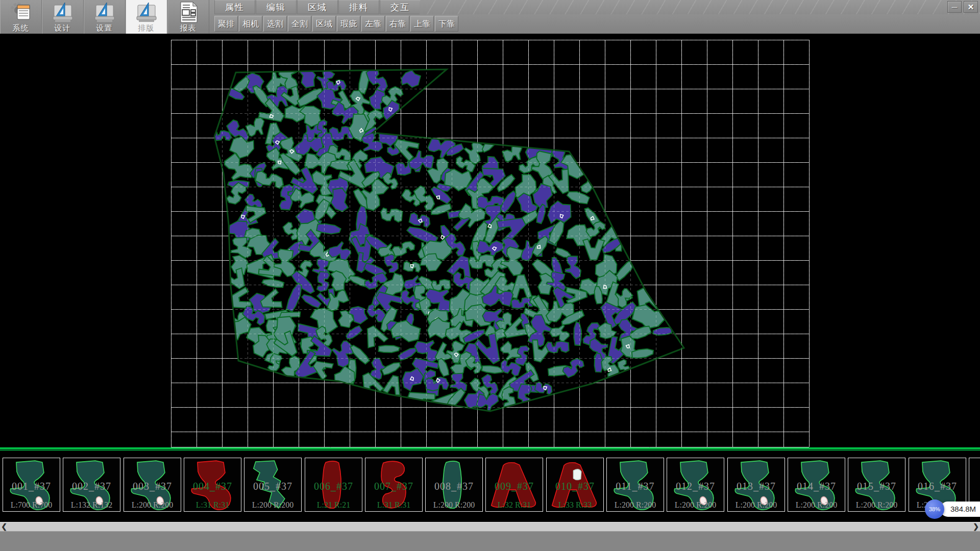 This screenshot has width=980, height=551. What do you see at coordinates (105, 17) in the screenshot?
I see `mode-button-3: 设置` at bounding box center [105, 17].